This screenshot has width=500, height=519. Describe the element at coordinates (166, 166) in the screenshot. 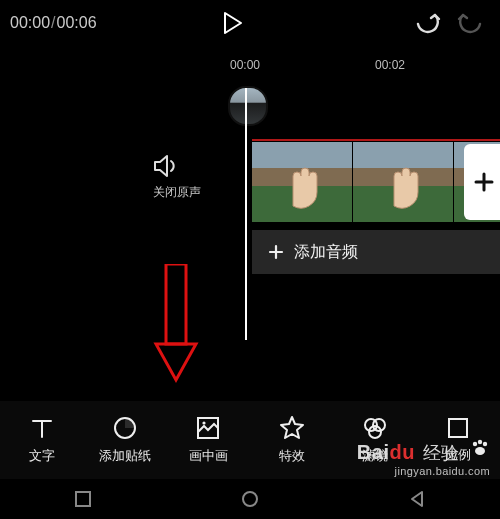

I see `speaker-icon` at that location.